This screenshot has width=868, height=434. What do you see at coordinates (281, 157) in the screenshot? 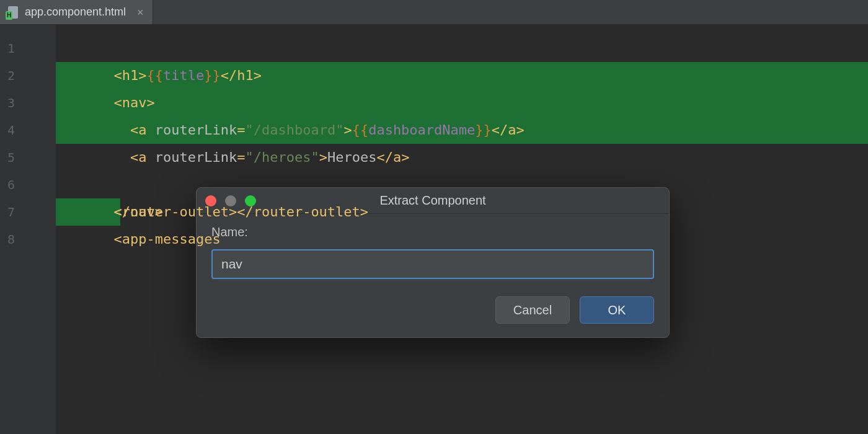
I see `string-token: "/heroes"` at bounding box center [281, 157].